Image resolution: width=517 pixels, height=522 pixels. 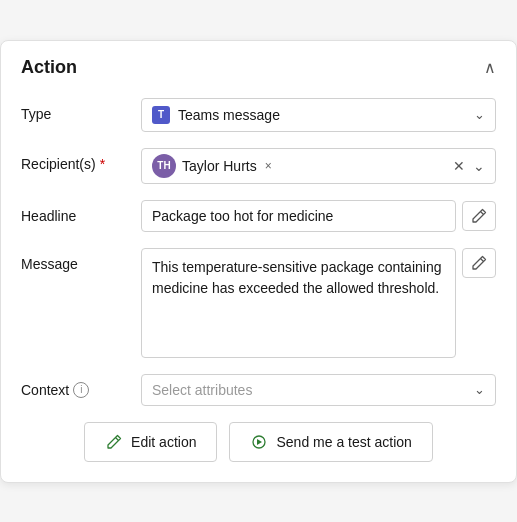 I want to click on headline-control, so click(x=318, y=216).